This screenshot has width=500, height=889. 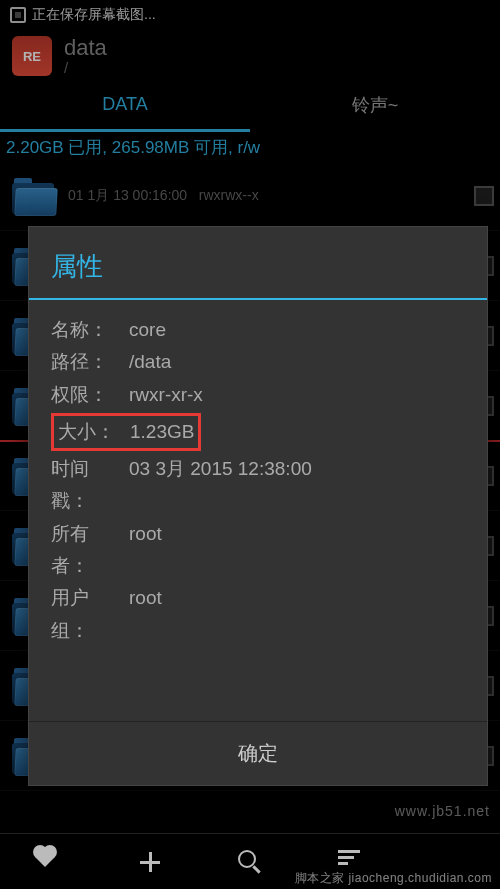 I want to click on label-perm: 权限：, so click(x=87, y=395).